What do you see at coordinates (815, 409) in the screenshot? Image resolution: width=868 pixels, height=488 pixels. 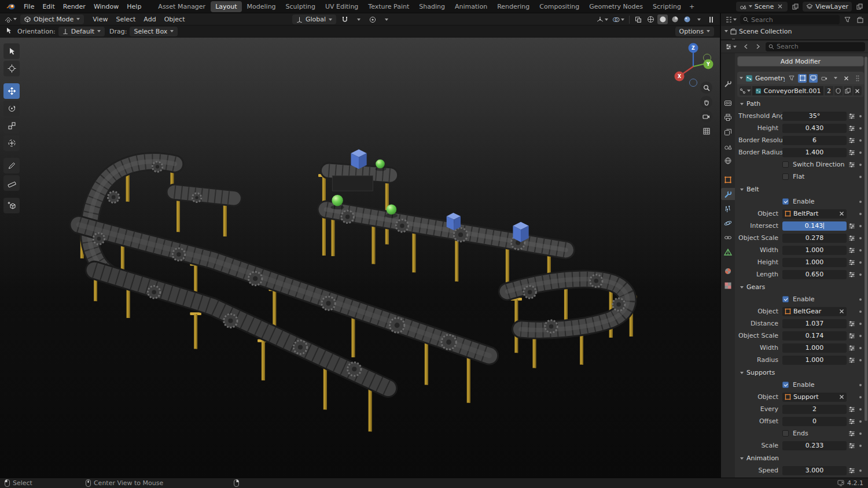 I see `every-field: 2` at bounding box center [815, 409].